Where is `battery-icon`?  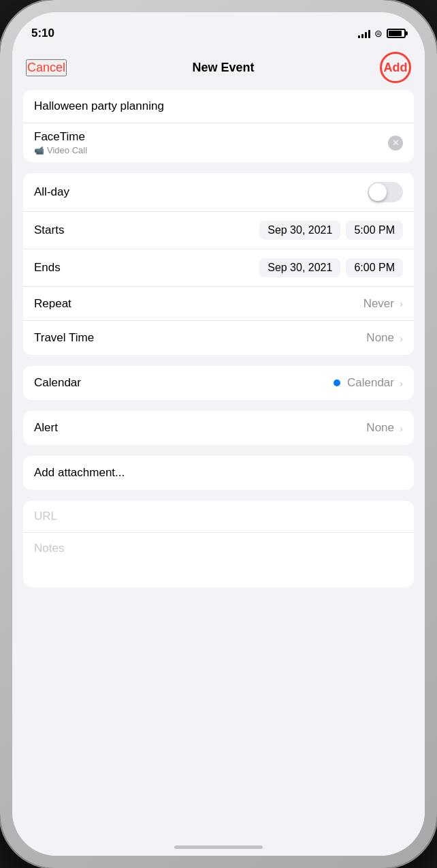 battery-icon is located at coordinates (396, 33).